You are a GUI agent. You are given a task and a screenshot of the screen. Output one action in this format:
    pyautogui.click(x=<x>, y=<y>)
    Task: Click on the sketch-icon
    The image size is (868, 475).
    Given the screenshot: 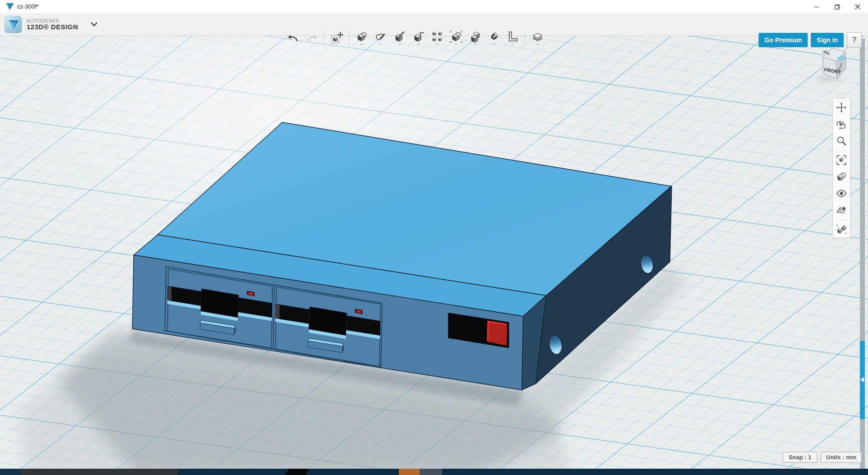 What is the action you would take?
    pyautogui.click(x=380, y=37)
    